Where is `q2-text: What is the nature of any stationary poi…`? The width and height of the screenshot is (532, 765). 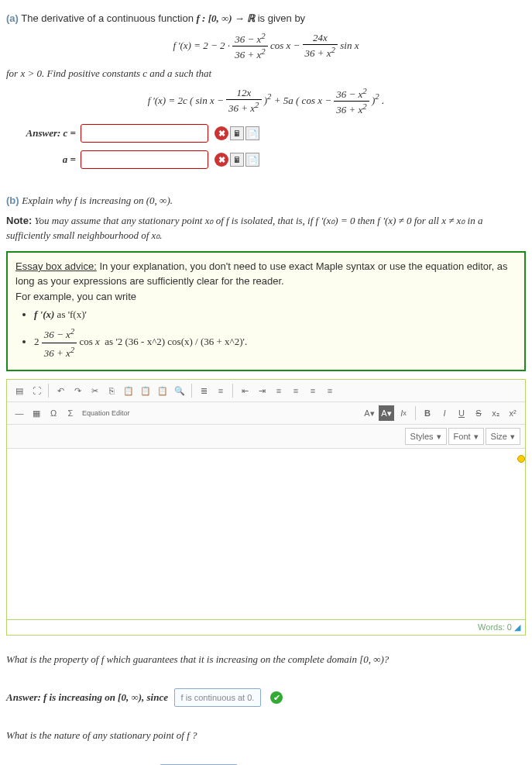 q2-text: What is the nature of any stationary poi… is located at coordinates (266, 736).